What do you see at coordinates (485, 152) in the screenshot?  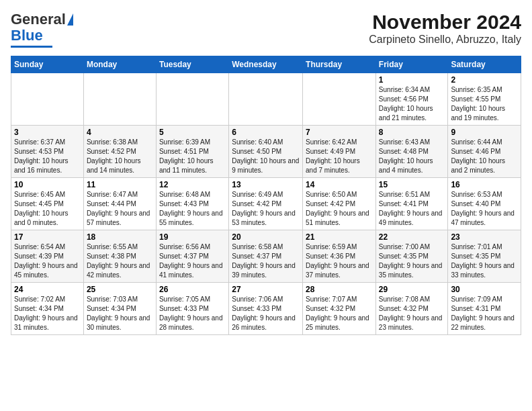 I see `calendar-cell: 9Sunrise: 6:44 AMSunset: 4:46 PMDaylight…` at bounding box center [485, 152].